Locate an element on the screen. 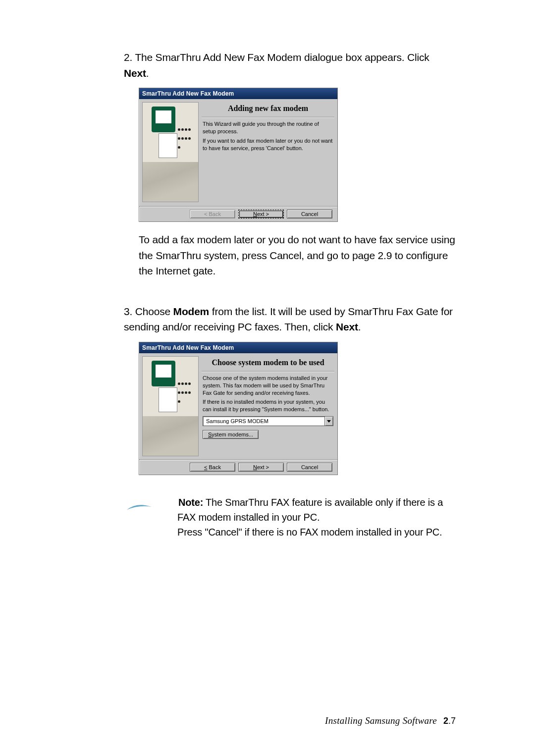 The height and width of the screenshot is (756, 535). note-text-line2: Press "Cancel" if there is no FAX modem … is located at coordinates (290, 532).